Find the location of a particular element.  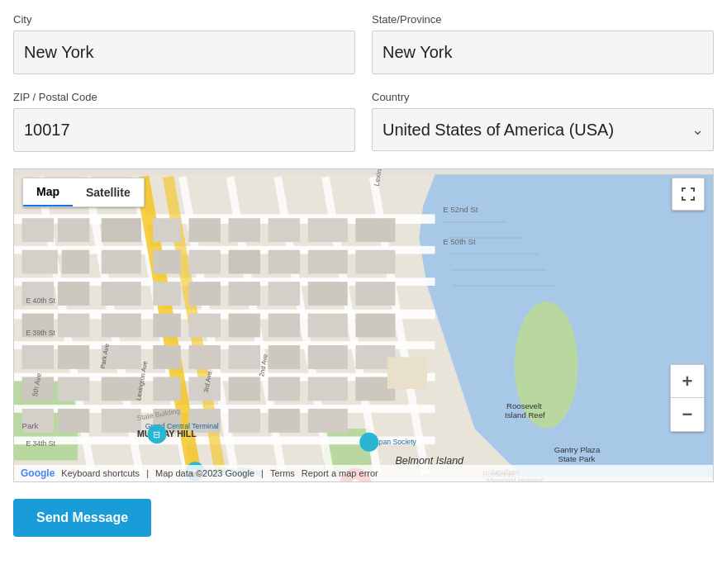

svg-text: Roosevelt is located at coordinates (524, 406).